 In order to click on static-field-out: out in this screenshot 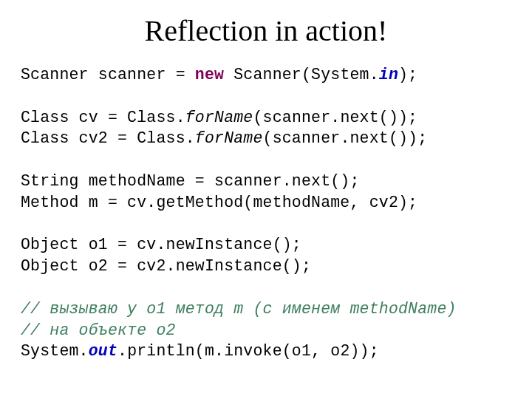, I will do `click(103, 351)`.